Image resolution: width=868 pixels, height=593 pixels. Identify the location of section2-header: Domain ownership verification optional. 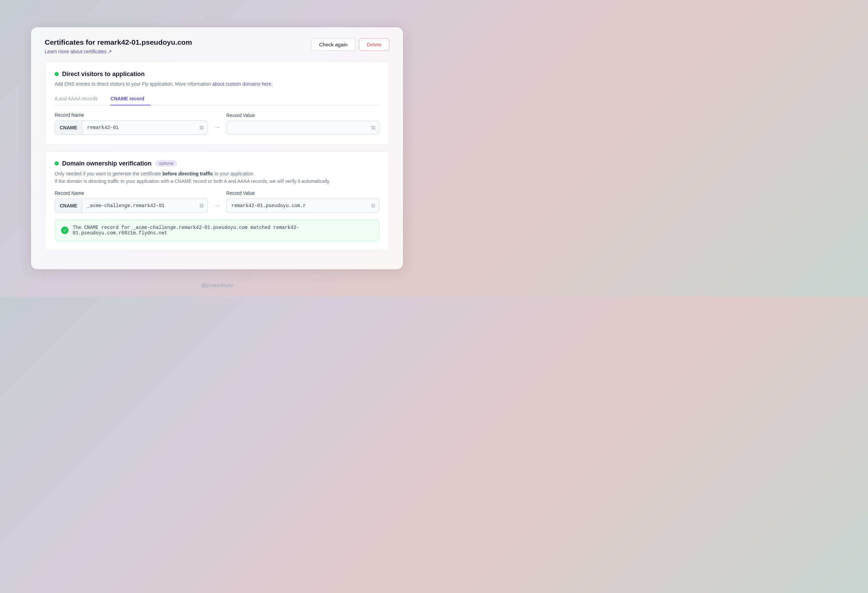
(217, 164).